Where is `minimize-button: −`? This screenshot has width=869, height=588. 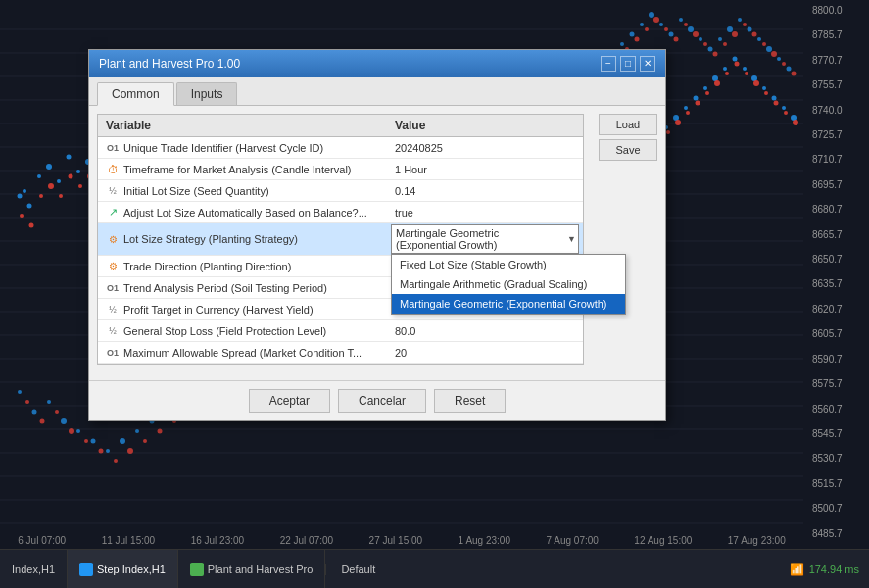
minimize-button: − is located at coordinates (608, 64).